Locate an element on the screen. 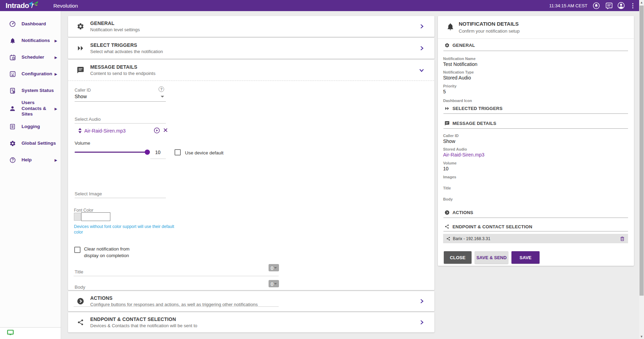 The width and height of the screenshot is (644, 339). field-value: 5 is located at coordinates (444, 92).